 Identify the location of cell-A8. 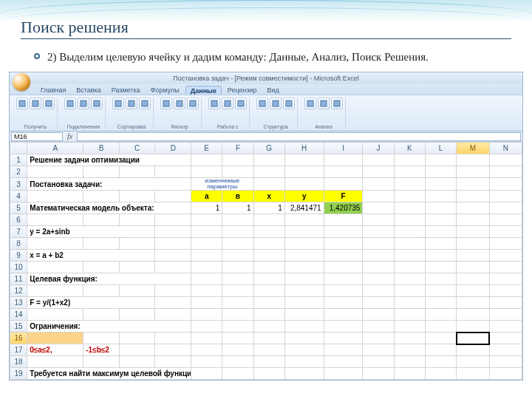
(55, 244).